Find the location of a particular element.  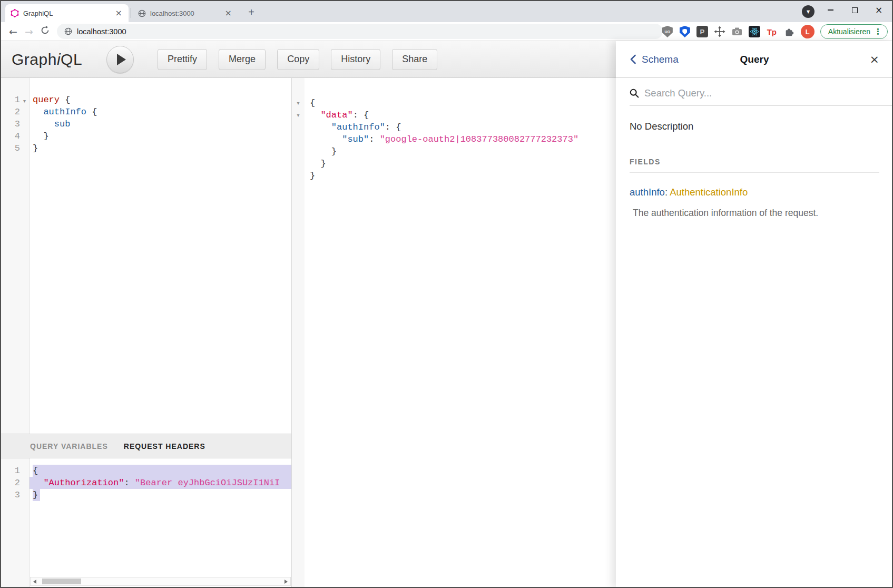

globe-icon is located at coordinates (142, 14).